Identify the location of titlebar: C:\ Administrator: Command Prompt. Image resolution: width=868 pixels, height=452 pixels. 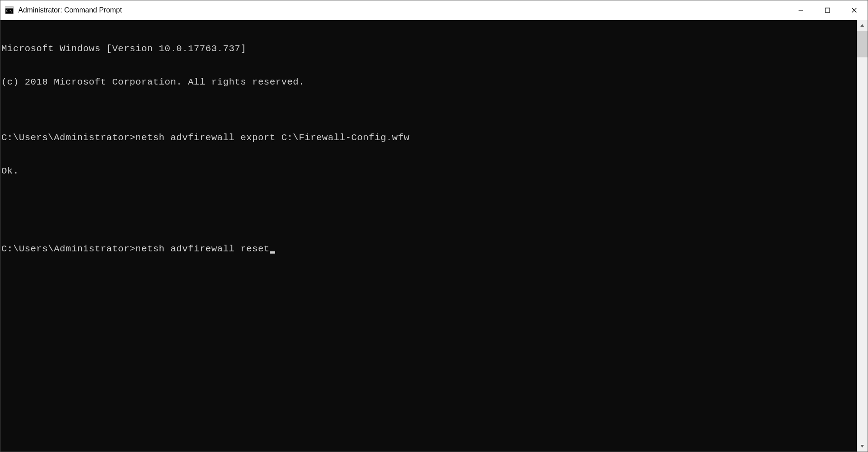
(434, 10).